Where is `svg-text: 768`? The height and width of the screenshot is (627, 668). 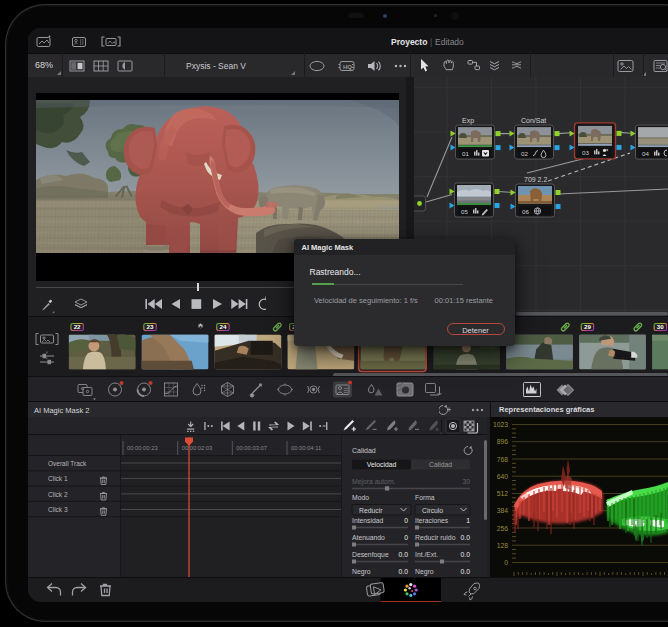
svg-text: 768 is located at coordinates (503, 460).